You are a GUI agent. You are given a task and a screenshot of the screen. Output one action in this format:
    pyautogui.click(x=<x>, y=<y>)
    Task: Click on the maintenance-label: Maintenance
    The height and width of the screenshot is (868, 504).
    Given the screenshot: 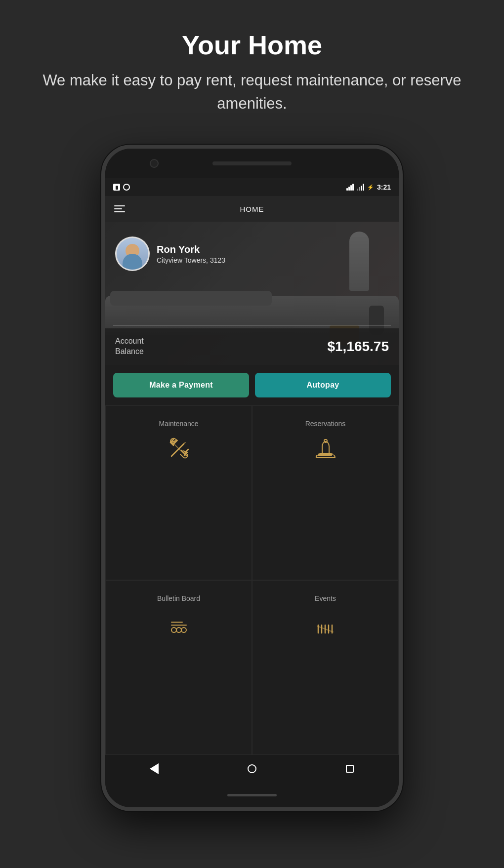 What is the action you would take?
    pyautogui.click(x=178, y=424)
    